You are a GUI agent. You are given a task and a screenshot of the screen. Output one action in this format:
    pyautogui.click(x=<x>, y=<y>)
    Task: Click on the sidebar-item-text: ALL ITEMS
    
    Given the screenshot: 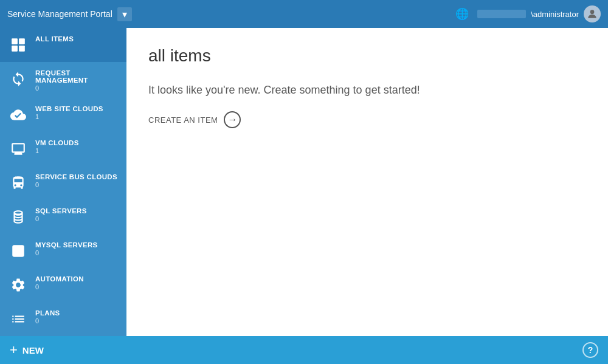 What is the action you would take?
    pyautogui.click(x=55, y=38)
    